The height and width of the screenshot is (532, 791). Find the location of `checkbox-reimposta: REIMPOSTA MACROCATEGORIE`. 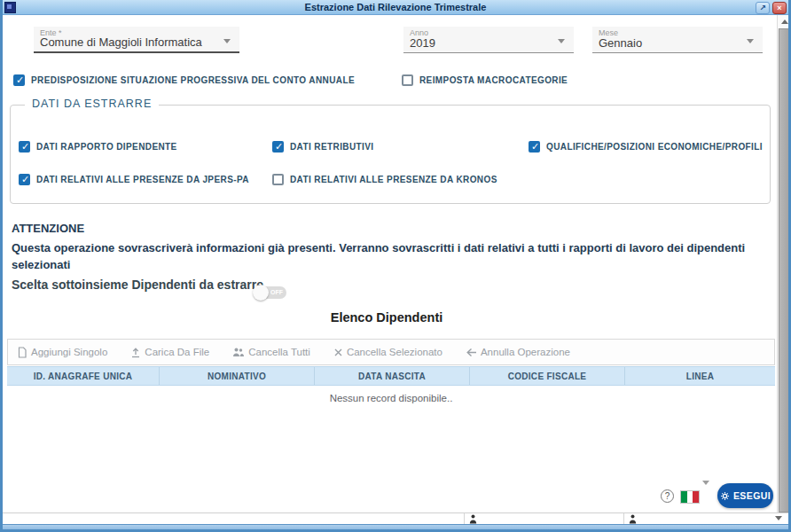

checkbox-reimposta: REIMPOSTA MACROCATEGORIE is located at coordinates (484, 80).